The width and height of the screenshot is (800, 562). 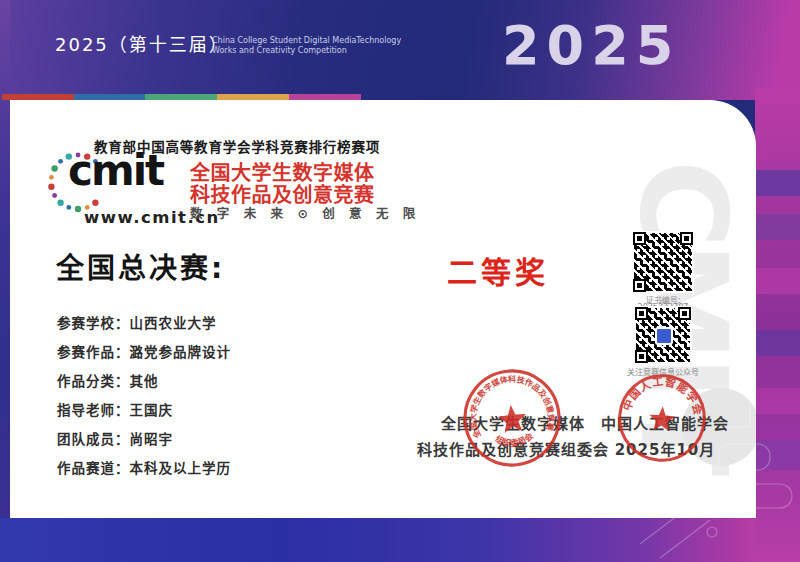 What do you see at coordinates (116, 170) in the screenshot?
I see `cmit-brand-text: cmit` at bounding box center [116, 170].